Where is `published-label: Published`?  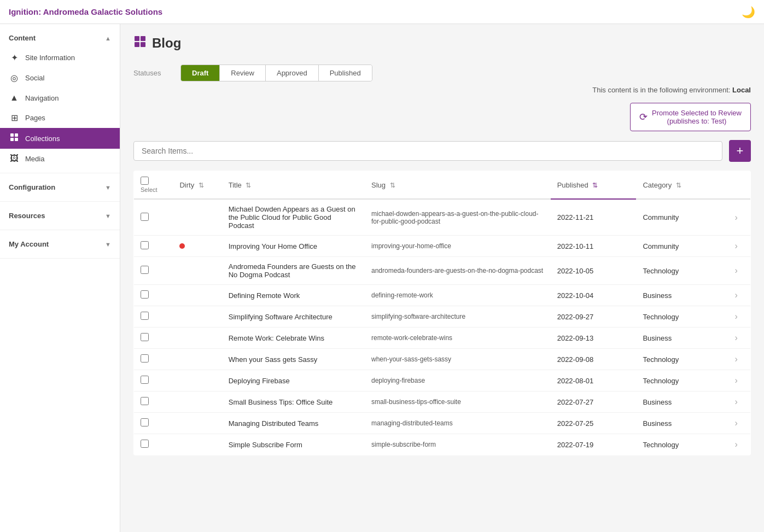 published-label: Published is located at coordinates (573, 185).